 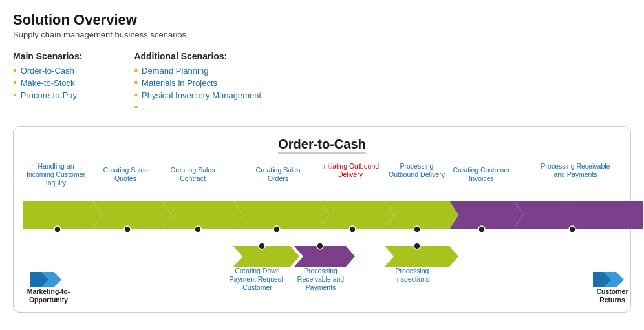 What do you see at coordinates (350, 170) in the screenshot?
I see `step-label-5: Initiating Outbound Delivery` at bounding box center [350, 170].